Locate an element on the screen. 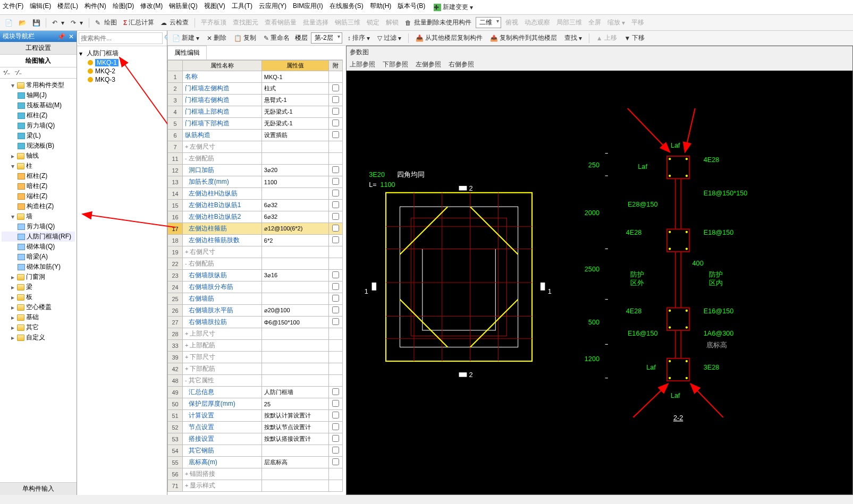 The height and width of the screenshot is (504, 853). menu-version: 版本号(B) is located at coordinates (411, 7).